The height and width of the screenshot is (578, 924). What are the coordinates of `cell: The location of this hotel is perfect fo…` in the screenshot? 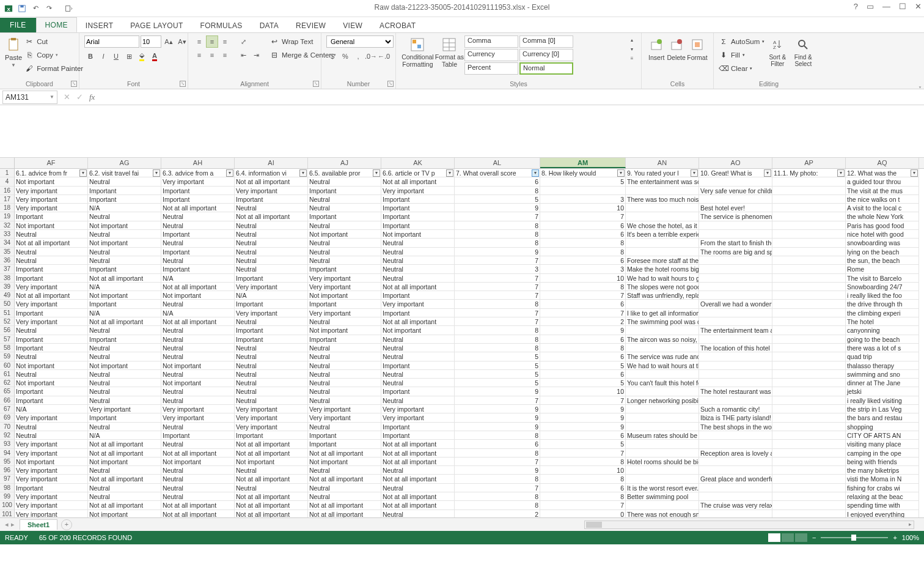 It's located at (736, 348).